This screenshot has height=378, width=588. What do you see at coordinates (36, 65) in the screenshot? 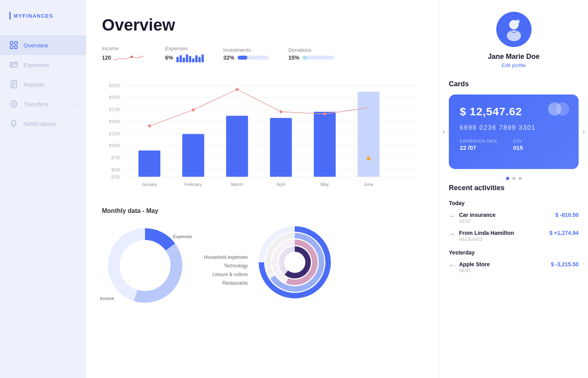
I see `sidebar-item-label: Expenses` at bounding box center [36, 65].